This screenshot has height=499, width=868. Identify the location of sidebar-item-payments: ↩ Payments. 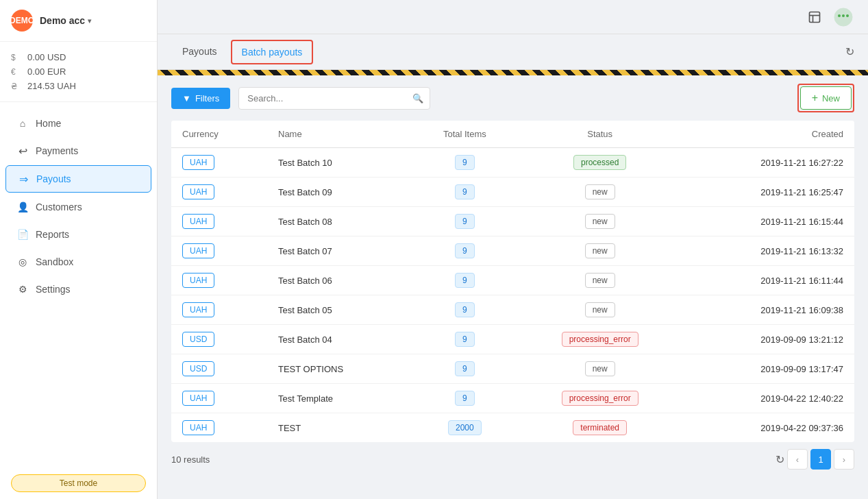
(78, 151).